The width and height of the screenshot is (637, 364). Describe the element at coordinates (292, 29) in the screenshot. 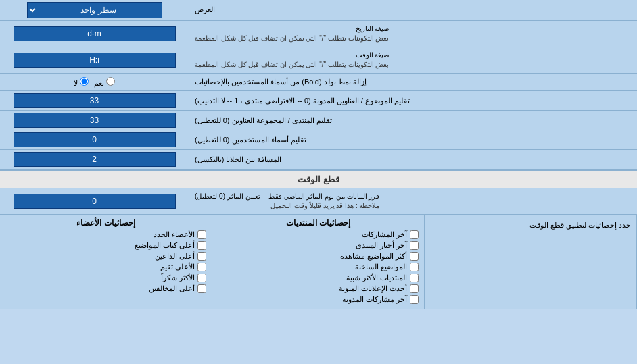

I see `date-format-title: صيغة التاريخ` at that location.